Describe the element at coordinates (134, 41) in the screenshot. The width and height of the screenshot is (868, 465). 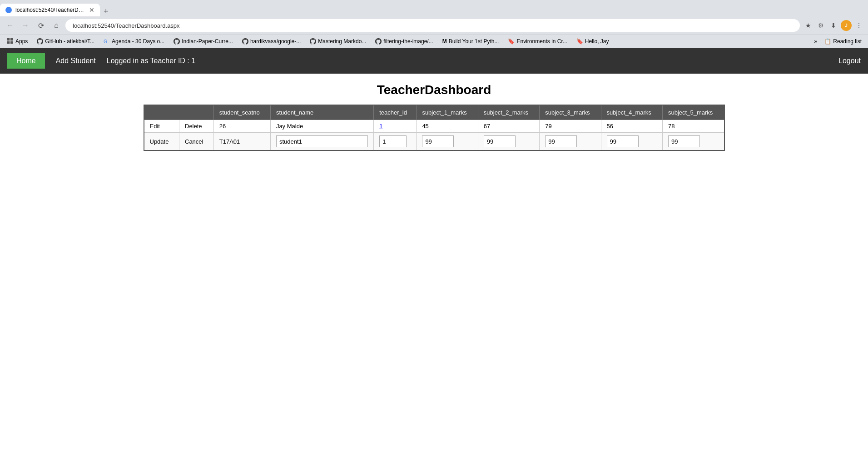
I see `bookmark-google: G Agenda - 30 Days o...` at that location.